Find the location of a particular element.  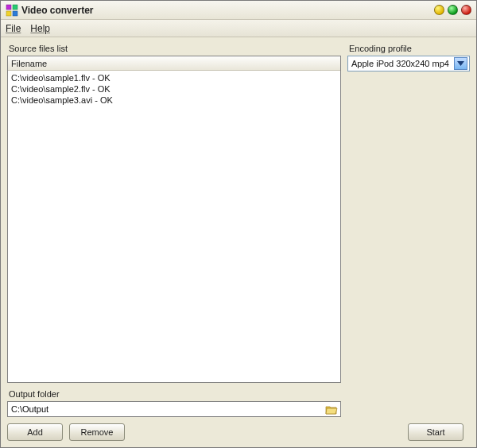

browse-folder-button is located at coordinates (332, 410).